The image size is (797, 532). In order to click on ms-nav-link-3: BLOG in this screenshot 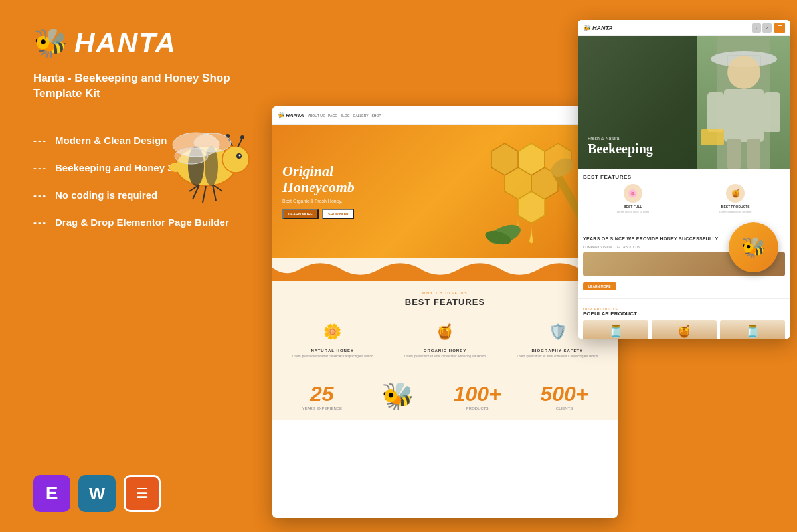, I will do `click(345, 116)`.